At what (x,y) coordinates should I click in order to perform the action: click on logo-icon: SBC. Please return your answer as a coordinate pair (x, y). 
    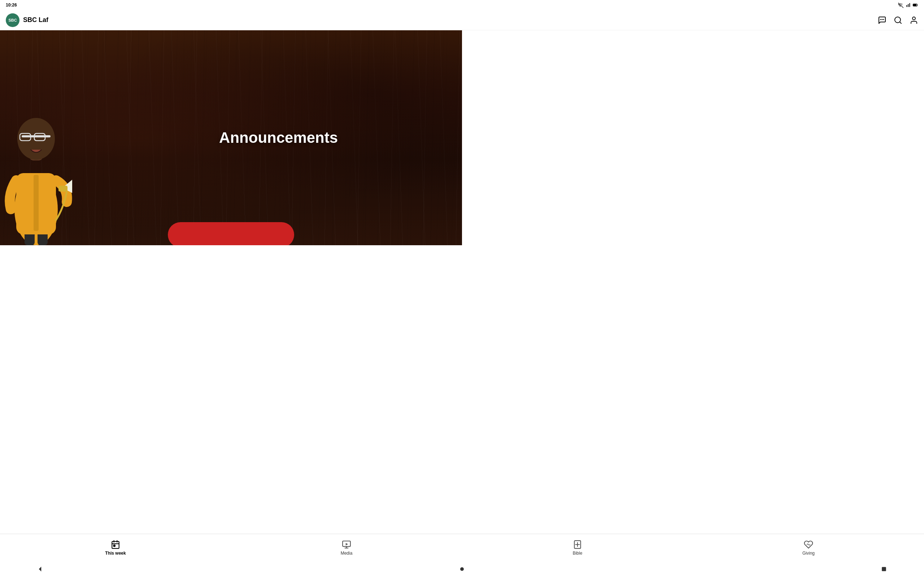
    Looking at the image, I should click on (13, 20).